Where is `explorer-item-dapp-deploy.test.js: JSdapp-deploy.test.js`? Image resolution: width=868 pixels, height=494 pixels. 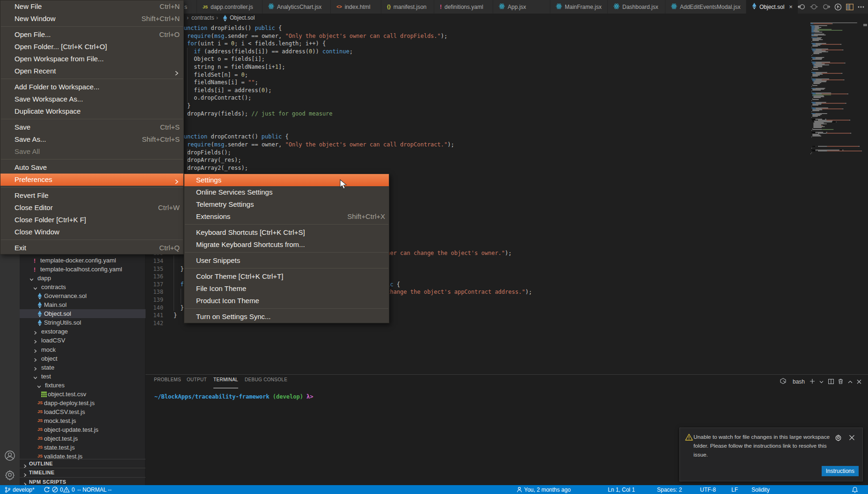 explorer-item-dapp-deploy.test.js: JSdapp-deploy.test.js is located at coordinates (82, 403).